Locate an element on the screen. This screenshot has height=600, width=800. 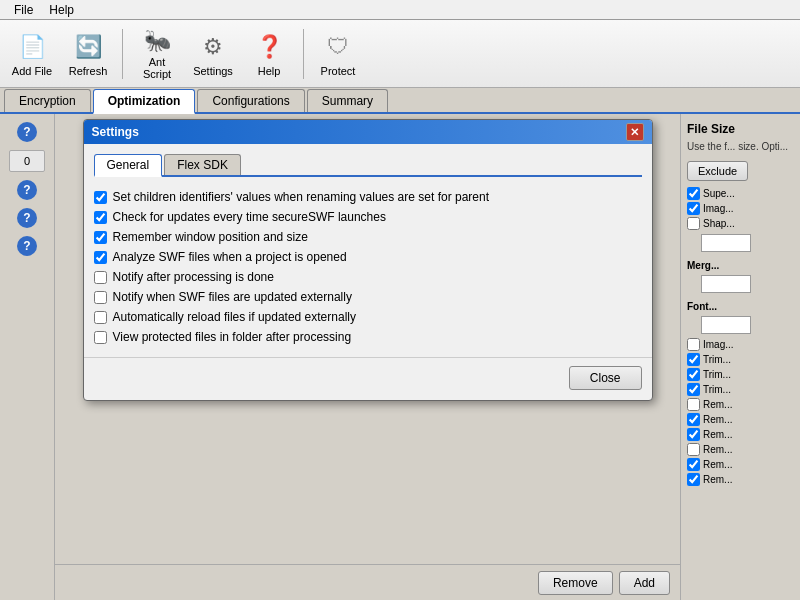
tab-optimization: Optimization is located at coordinates (144, 102).